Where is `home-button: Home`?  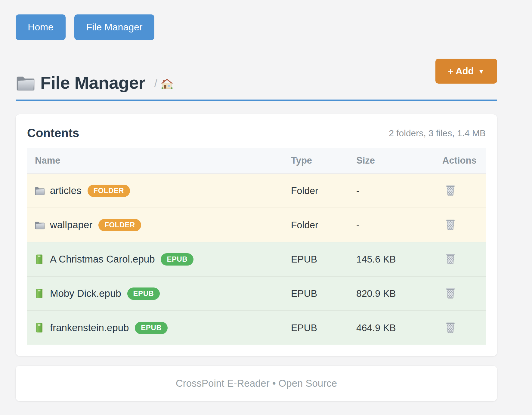
home-button: Home is located at coordinates (41, 27).